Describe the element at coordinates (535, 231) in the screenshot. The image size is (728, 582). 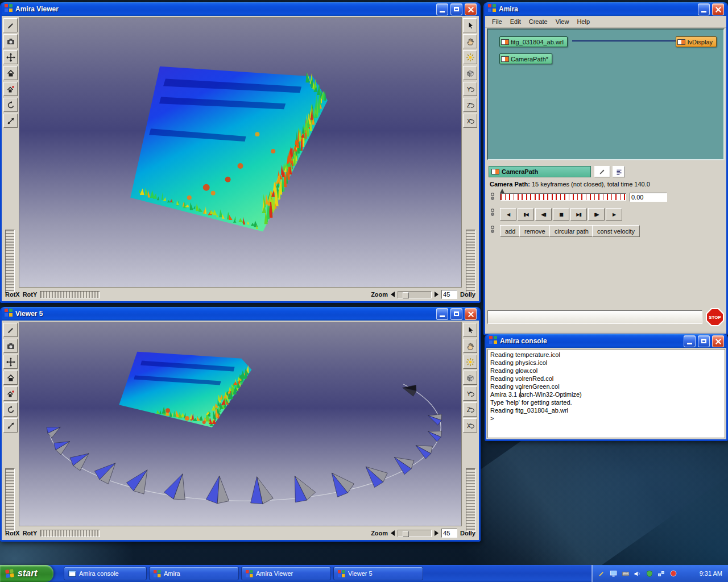
I see `remove-keyframe-button: remove` at that location.